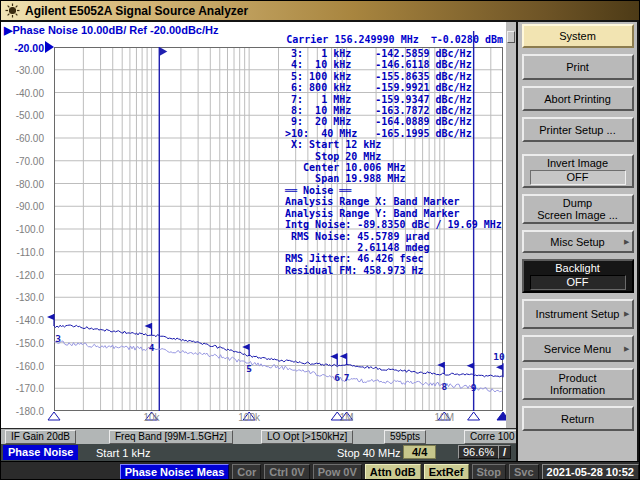  I want to click on taskbar-clock: 2021-05-28 10:52, so click(590, 472).